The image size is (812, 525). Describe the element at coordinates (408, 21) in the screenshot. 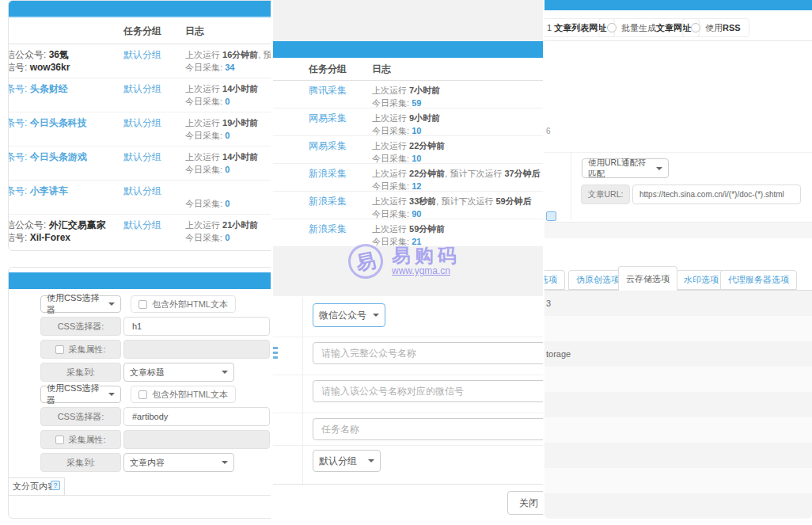

I see `top-gray-area` at that location.